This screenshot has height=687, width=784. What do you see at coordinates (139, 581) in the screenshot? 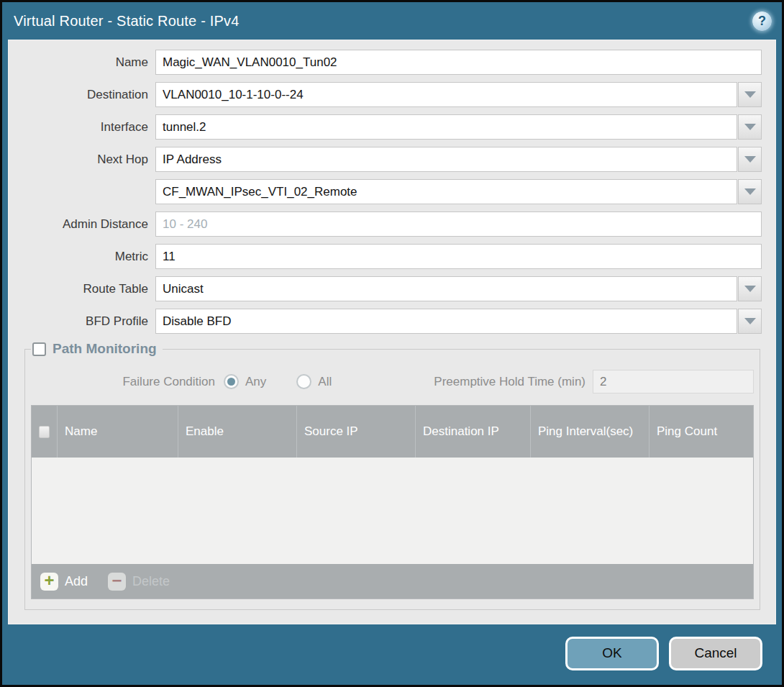
I see `delete-button: − Delete` at bounding box center [139, 581].